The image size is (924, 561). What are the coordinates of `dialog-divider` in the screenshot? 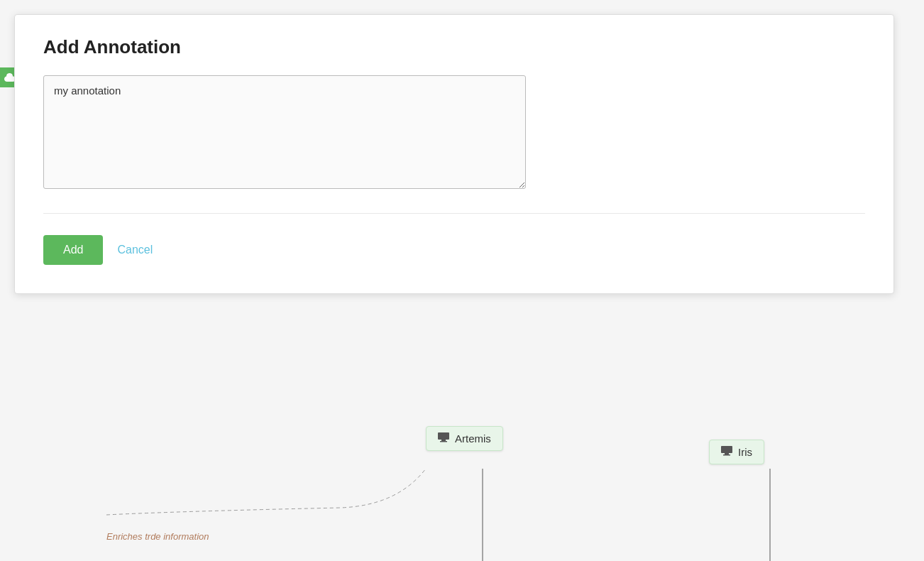 It's located at (454, 213).